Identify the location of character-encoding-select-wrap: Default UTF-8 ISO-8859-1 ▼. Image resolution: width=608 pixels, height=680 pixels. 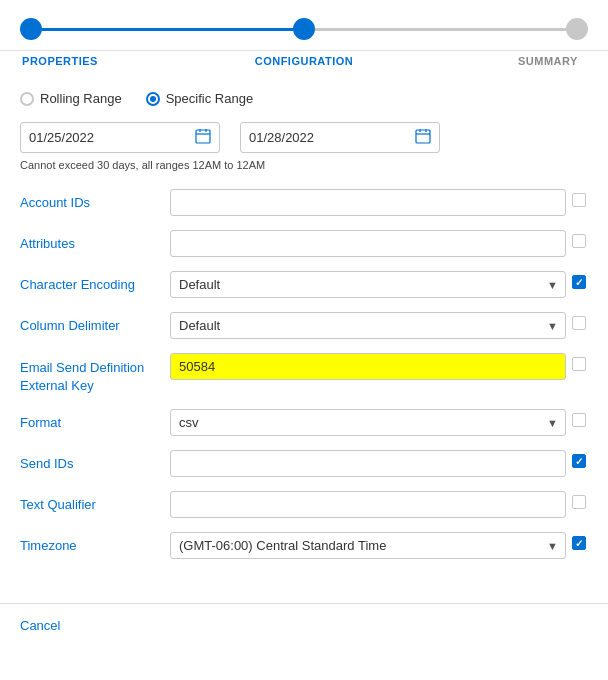
(368, 284).